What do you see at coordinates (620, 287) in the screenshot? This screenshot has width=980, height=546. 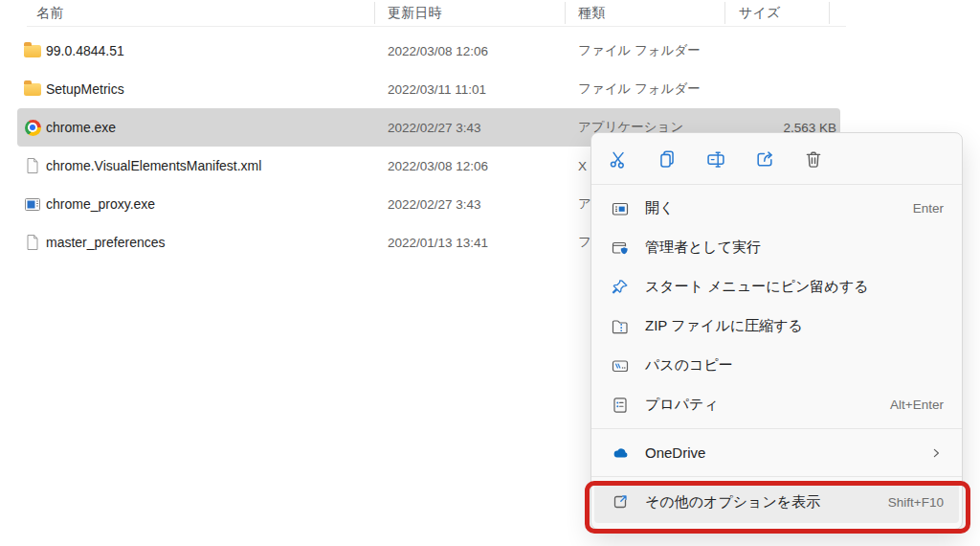 I see `pin-icon` at bounding box center [620, 287].